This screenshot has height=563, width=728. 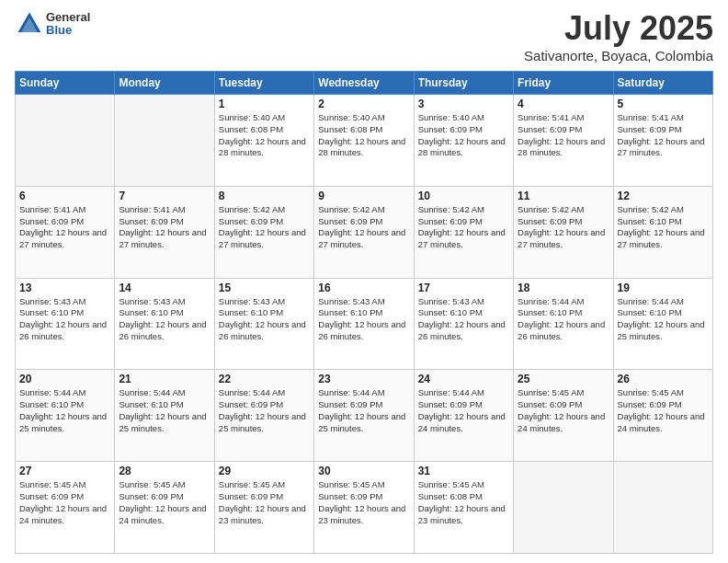 I want to click on calendar-cell: 26Sunrise: 5:45 AMSunset: 6:09 PMDayligh…, so click(x=663, y=416).